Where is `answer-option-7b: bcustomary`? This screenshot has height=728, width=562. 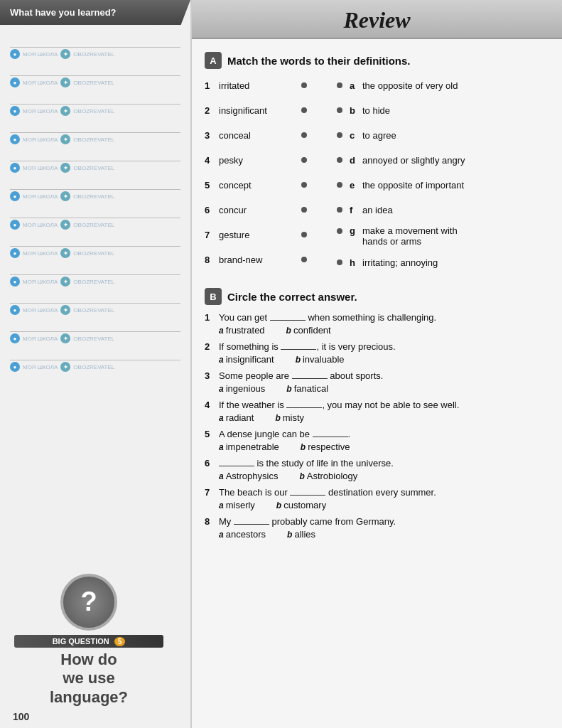
answer-option-7b: bcustomary is located at coordinates (301, 505).